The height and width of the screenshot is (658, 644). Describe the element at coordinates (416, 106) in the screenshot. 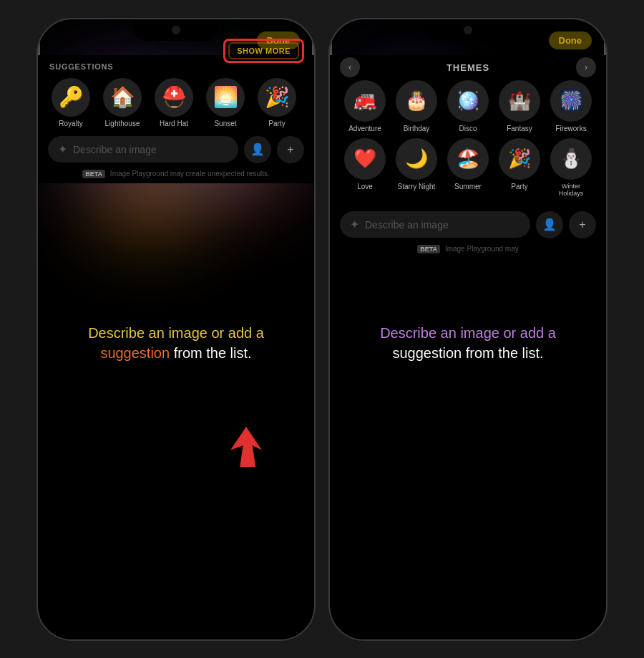

I see `theme-birthday: 🎂 Birthday` at that location.